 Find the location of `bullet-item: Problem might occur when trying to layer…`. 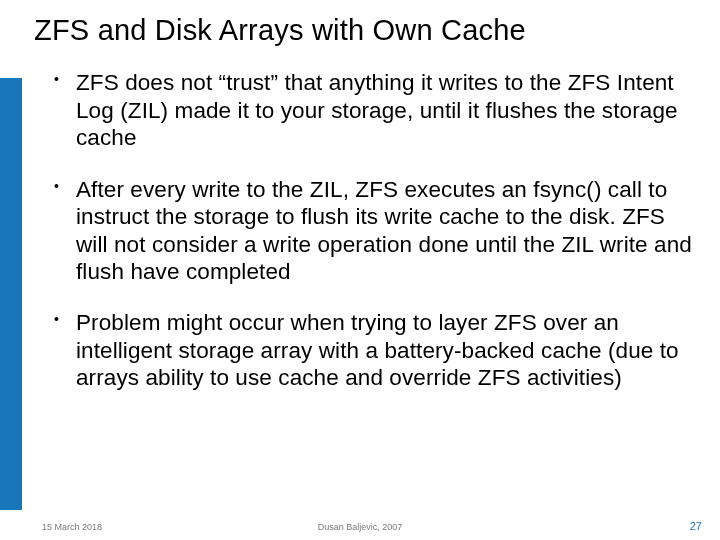

bullet-item: Problem might occur when trying to layer… is located at coordinates (374, 350).